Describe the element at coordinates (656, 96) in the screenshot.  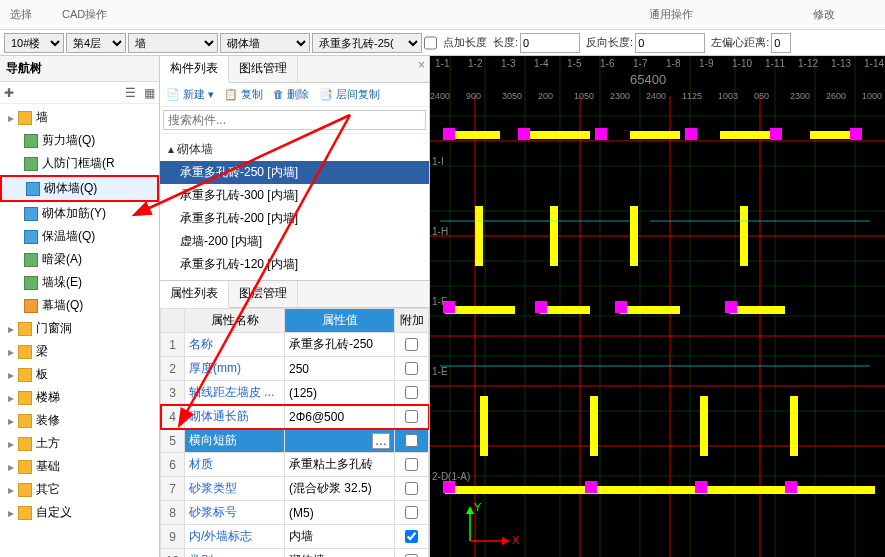
I see `dim-6: 2400` at that location.